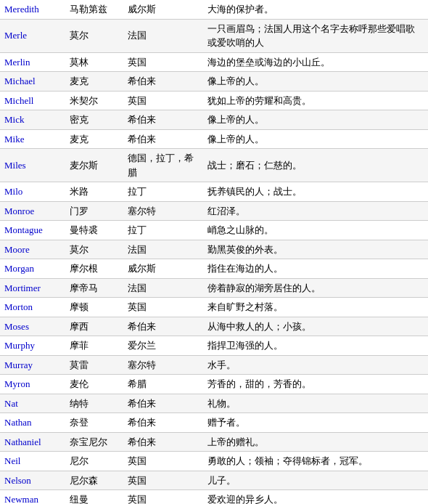  I want to click on table-row: Nathaniel 奈宝尼尔 希伯来 上帝的赠礼。, so click(214, 442).